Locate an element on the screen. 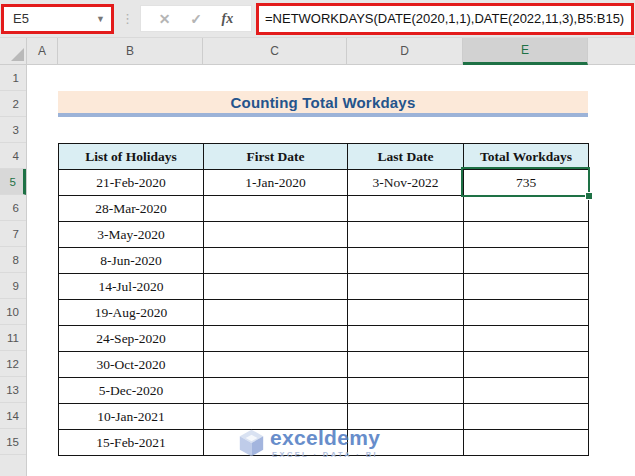 The image size is (635, 476). column-header-filler is located at coordinates (612, 52).